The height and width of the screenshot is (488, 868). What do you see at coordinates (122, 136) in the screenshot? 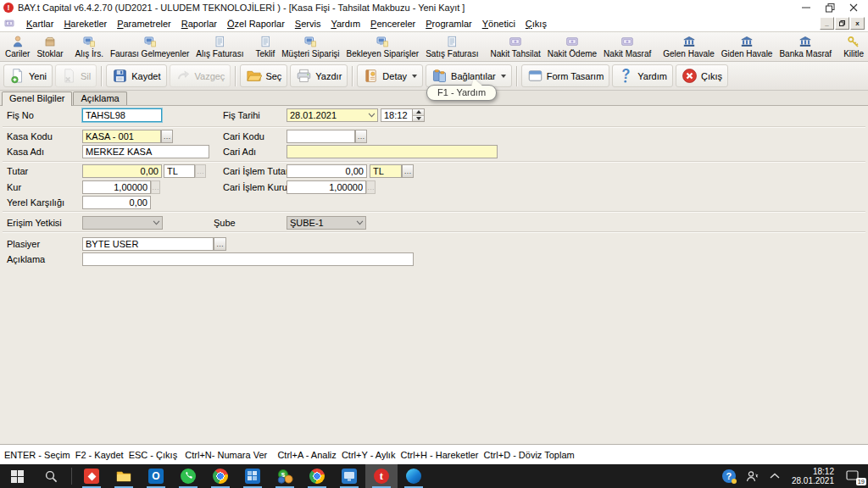
I see `kasa-kodu-input` at bounding box center [122, 136].